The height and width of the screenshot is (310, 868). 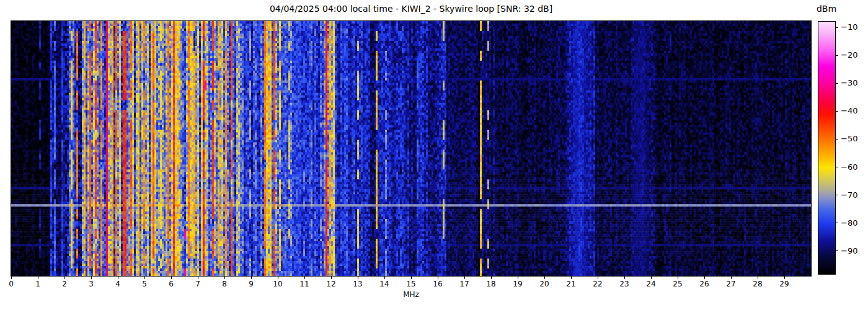 I want to click on x-tick-label: 4, so click(x=118, y=284).